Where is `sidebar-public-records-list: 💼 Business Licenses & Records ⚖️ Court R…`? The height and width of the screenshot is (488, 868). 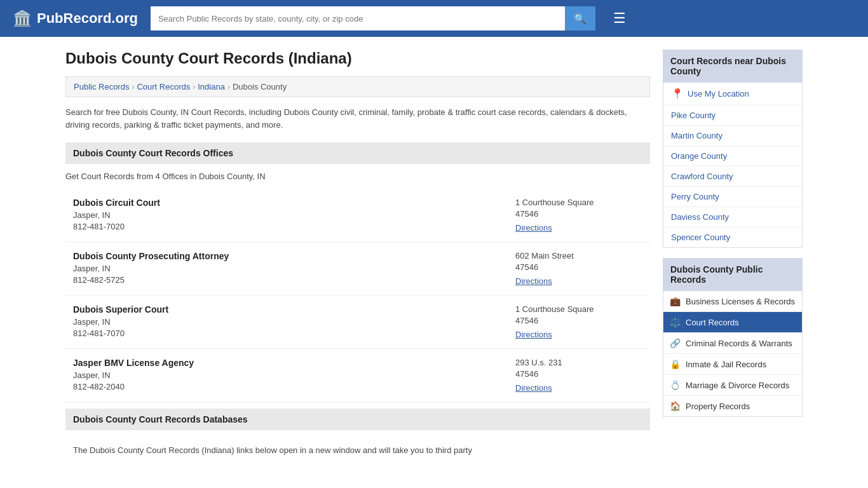
sidebar-public-records-list: 💼 Business Licenses & Records ⚖️ Court R… is located at coordinates (733, 354).